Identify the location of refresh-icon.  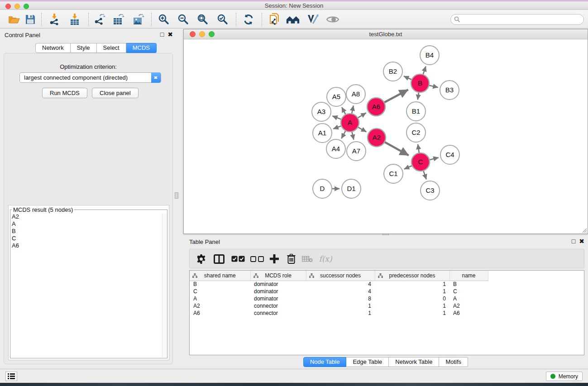
(249, 19).